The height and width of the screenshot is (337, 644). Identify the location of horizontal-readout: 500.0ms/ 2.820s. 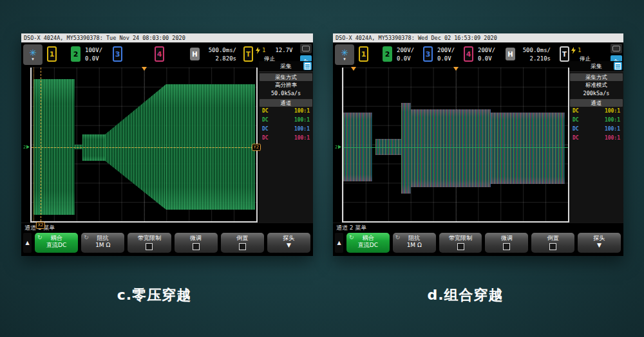
(220, 55).